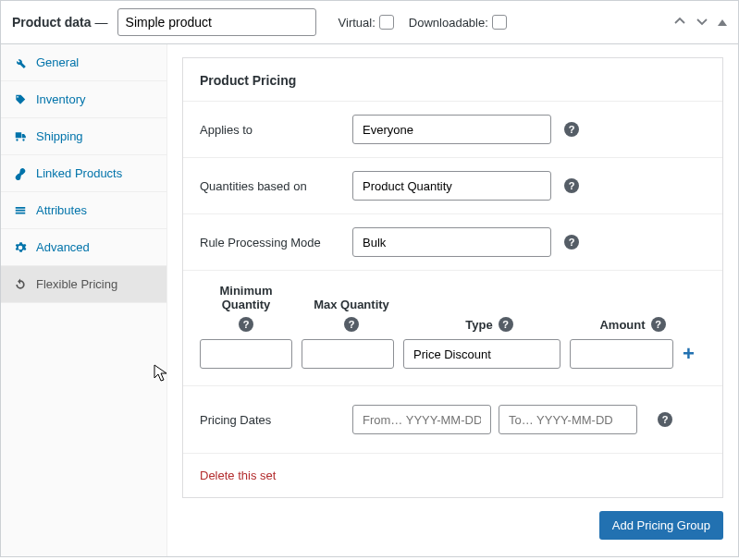  What do you see at coordinates (80, 174) in the screenshot?
I see `sidebar-item-label: Linked Products` at bounding box center [80, 174].